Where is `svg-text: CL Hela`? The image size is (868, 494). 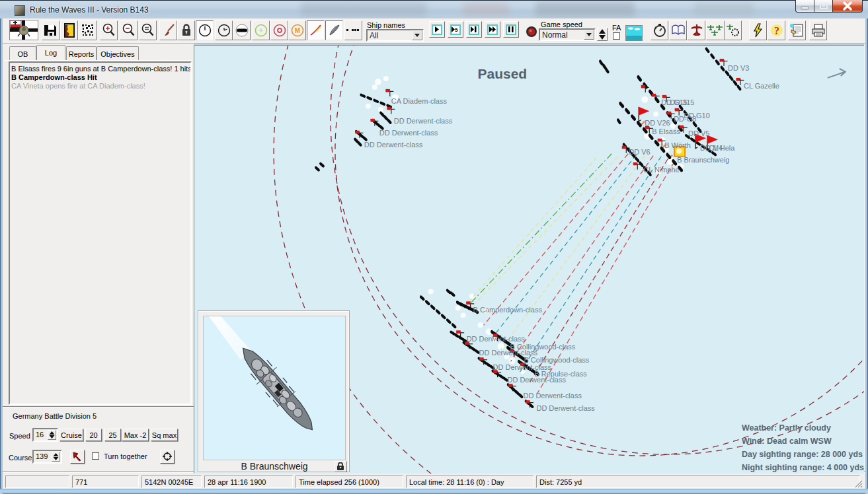 svg-text: CL Hela is located at coordinates (722, 148).